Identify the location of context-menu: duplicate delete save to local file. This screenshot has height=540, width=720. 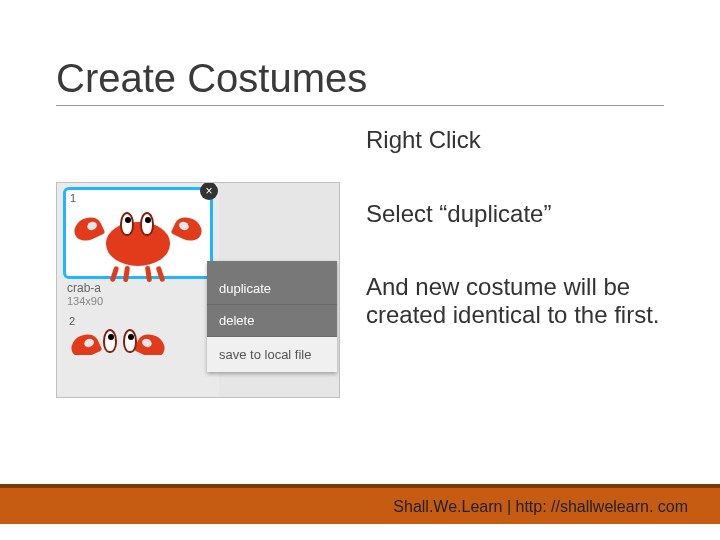
(272, 316).